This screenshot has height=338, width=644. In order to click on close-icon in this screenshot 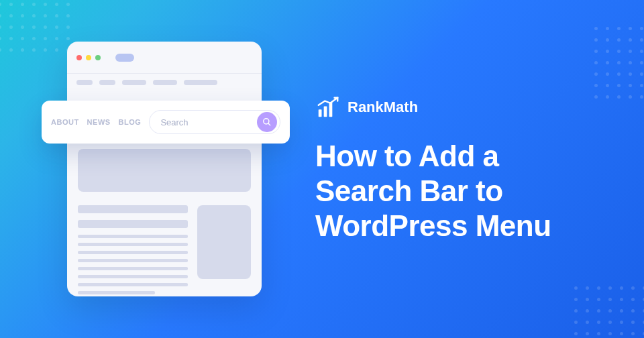, I will do `click(79, 58)`.